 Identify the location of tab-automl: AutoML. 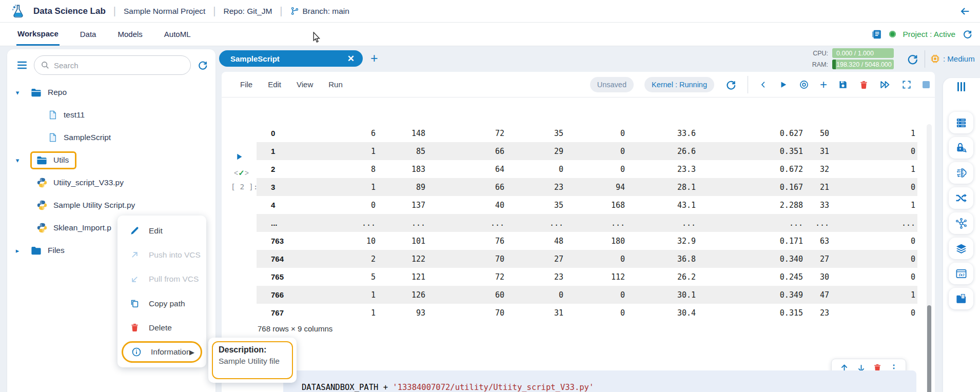
(178, 34).